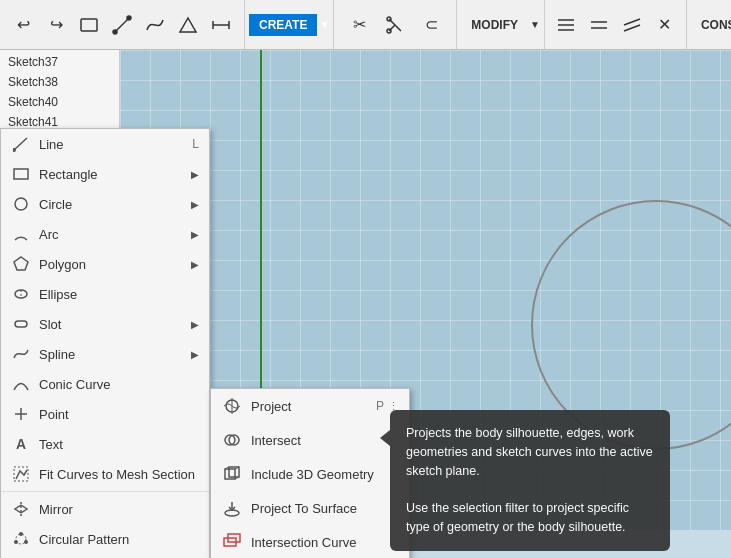  What do you see at coordinates (21, 384) in the screenshot?
I see `conic-curve-icon` at bounding box center [21, 384].